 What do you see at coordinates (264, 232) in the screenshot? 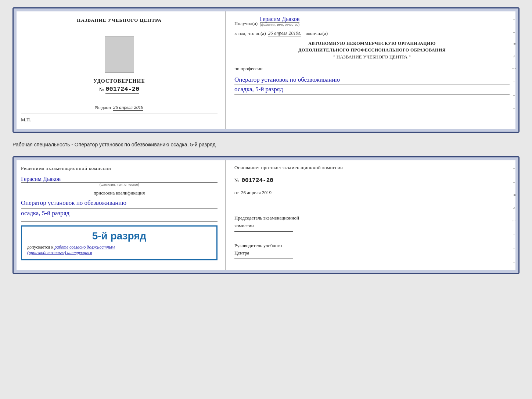
I see `predsedatel-signature-line` at bounding box center [264, 232].